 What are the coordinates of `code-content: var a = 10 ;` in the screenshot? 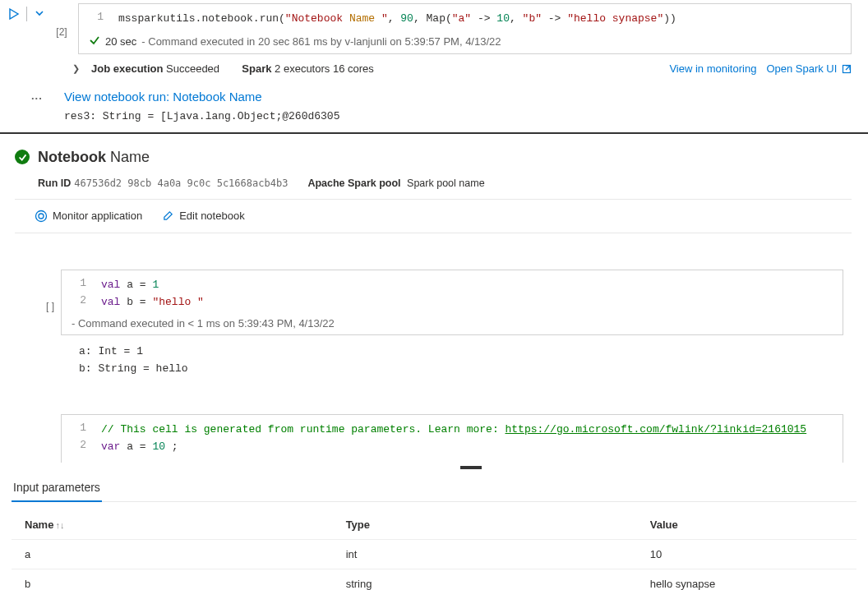 It's located at (472, 447).